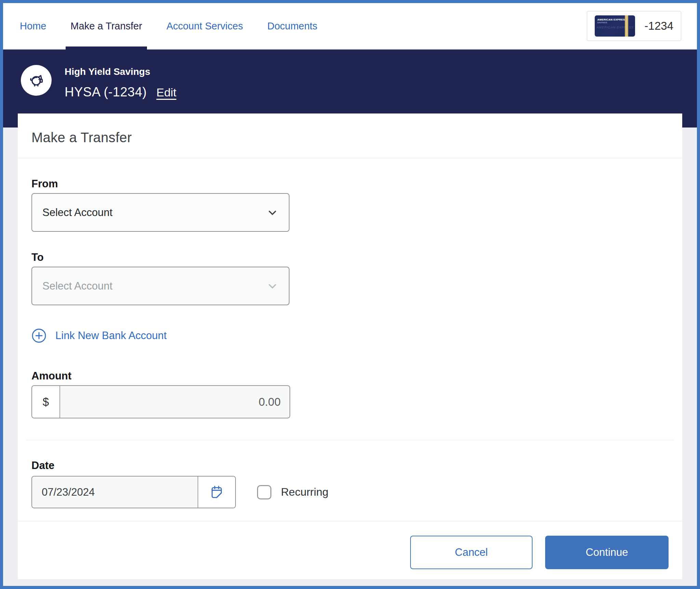  What do you see at coordinates (627, 26) in the screenshot?
I see `card-gold-stripe` at bounding box center [627, 26].